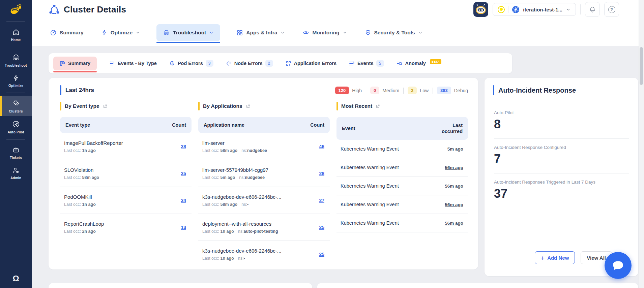 This screenshot has height=288, width=644. Describe the element at coordinates (402, 128) in the screenshot. I see `table-header: Event Last occurred` at that location.